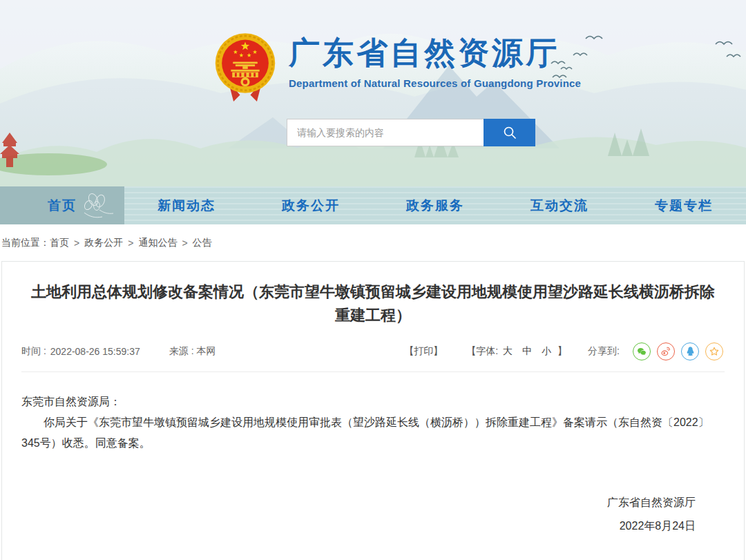  Describe the element at coordinates (423, 351) in the screenshot. I see `print-button: 【打印】` at that location.